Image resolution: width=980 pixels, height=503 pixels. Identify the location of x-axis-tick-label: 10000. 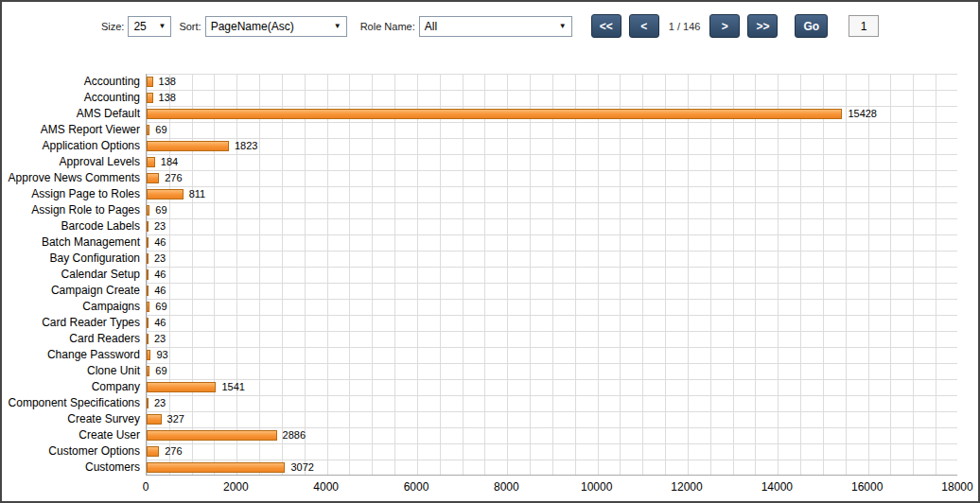
(596, 487).